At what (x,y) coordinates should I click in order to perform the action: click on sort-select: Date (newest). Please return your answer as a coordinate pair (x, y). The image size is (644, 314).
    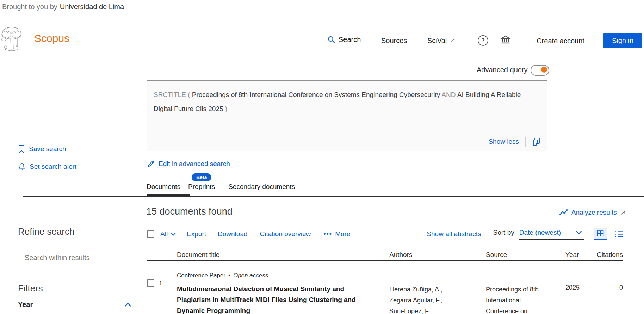
    Looking at the image, I should click on (551, 234).